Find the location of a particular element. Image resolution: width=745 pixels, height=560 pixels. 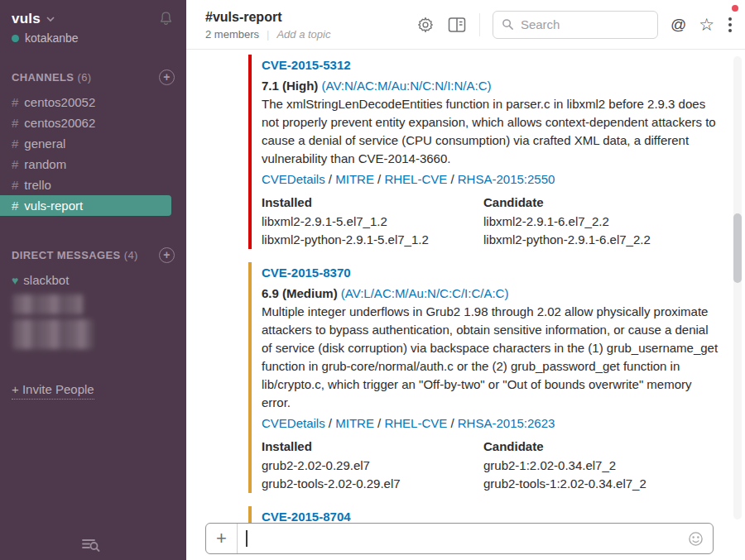

member-count: 2 members is located at coordinates (232, 35).